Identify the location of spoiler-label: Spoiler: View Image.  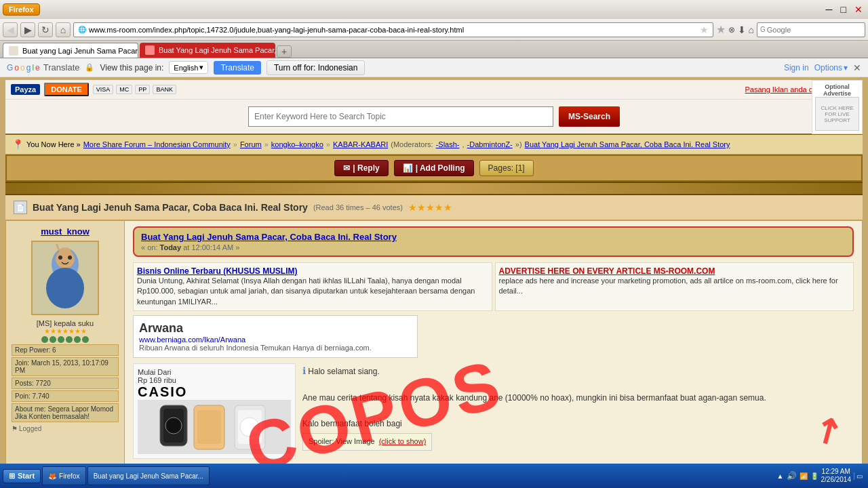
(342, 442).